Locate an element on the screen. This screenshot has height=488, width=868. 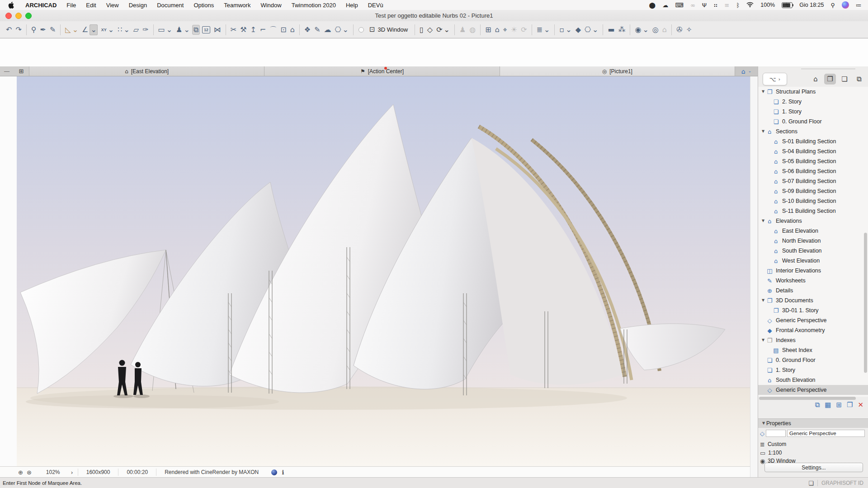
select-elements-dropdown-chevron: ⌄ is located at coordinates (186, 30).